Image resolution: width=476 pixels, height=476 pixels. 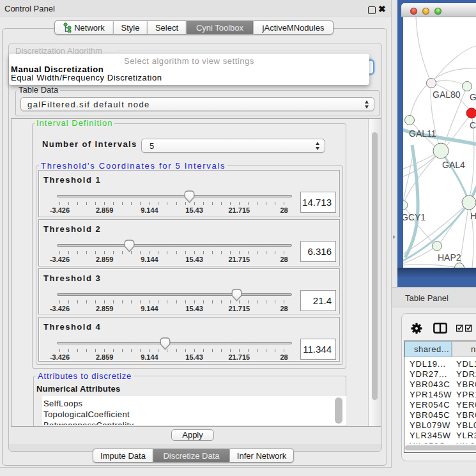 I want to click on svg-text: GA, so click(x=473, y=97).